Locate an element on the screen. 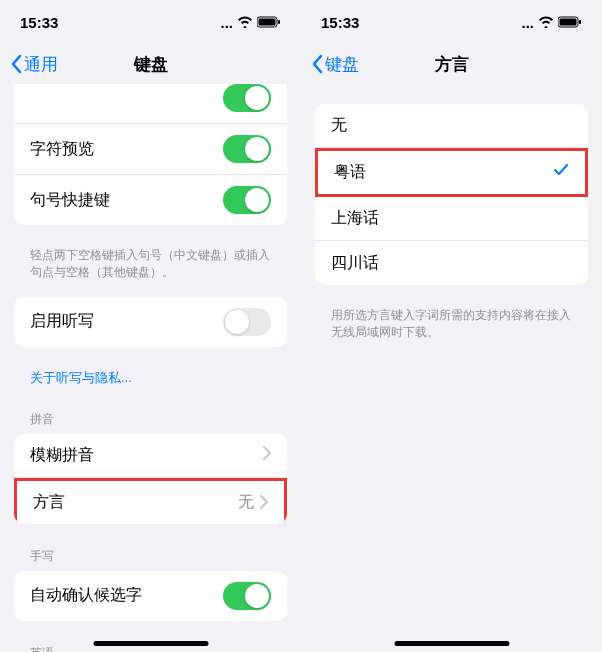 Image resolution: width=603 pixels, height=652 pixels. footer-shortcut: 轻点两下空格键插入句号（中文键盘）或插入句点与空格（其他键盘）。 is located at coordinates (150, 269).